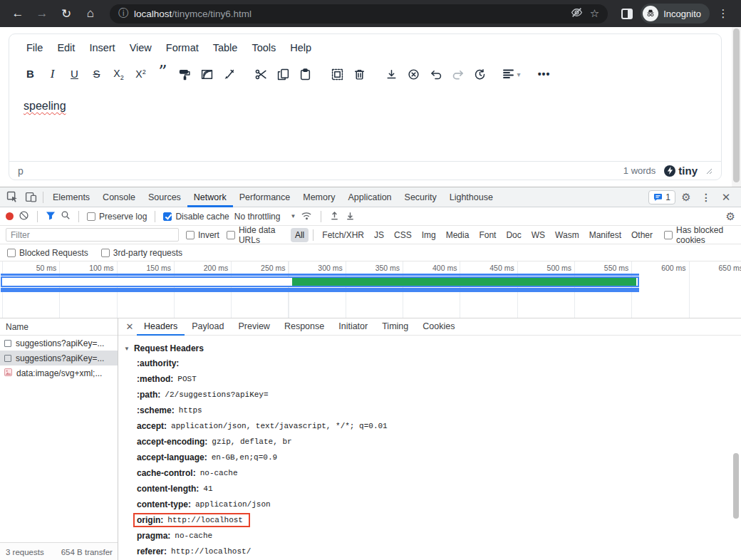 This screenshot has width=741, height=560. I want to click on blockquote-button: ”, so click(162, 74).